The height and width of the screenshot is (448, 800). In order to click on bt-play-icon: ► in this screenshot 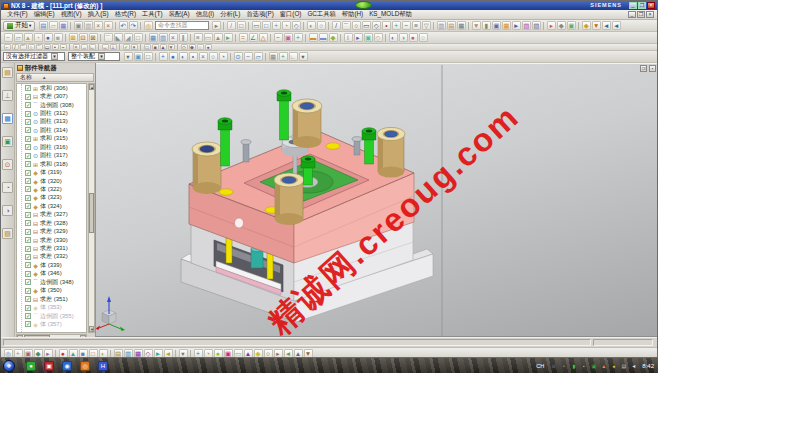, I will do `click(158, 354)`.